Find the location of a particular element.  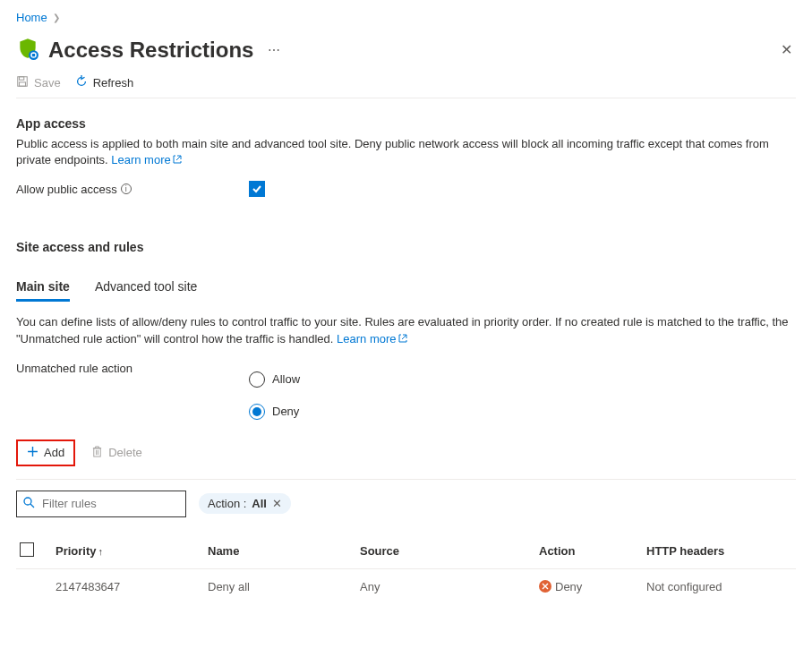

select-all-checkbox is located at coordinates (27, 550).